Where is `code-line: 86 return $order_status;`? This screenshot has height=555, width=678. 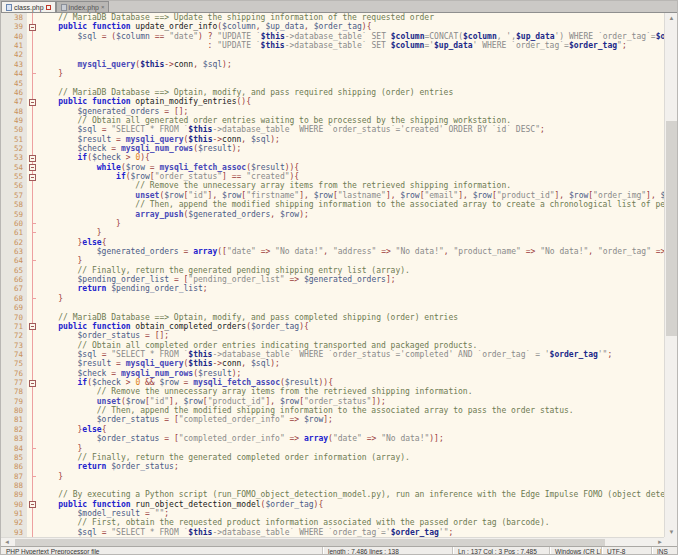
code-line: 86 return $order_status; is located at coordinates (334, 466).